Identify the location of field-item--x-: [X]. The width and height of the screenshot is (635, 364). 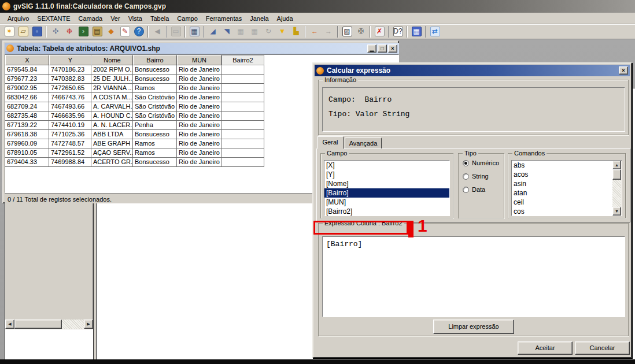
(387, 165).